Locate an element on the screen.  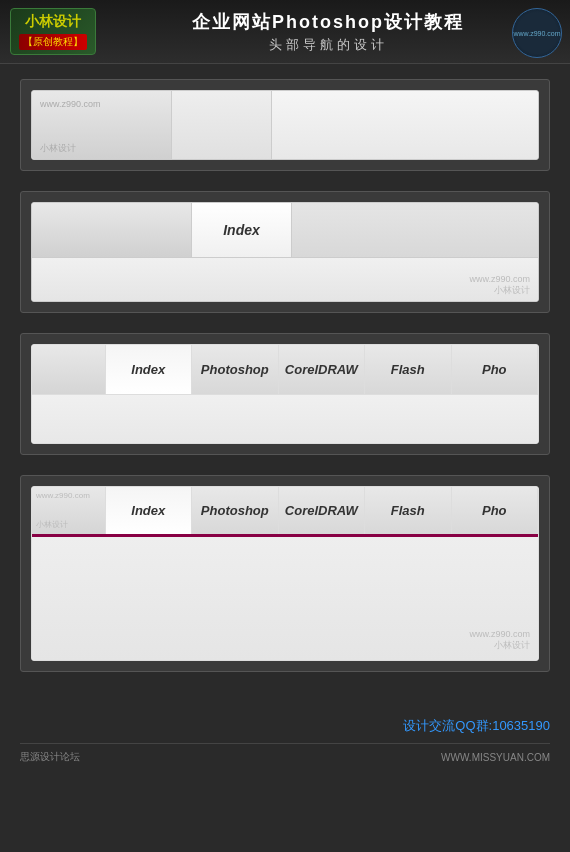
tutorial-block-3-inner: Index Photoshop CorelDRAW Flash Pho is located at coordinates (285, 394).